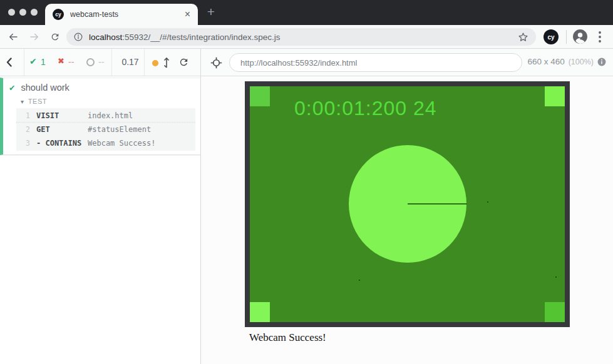  I want to click on page-info-icon, so click(78, 37).